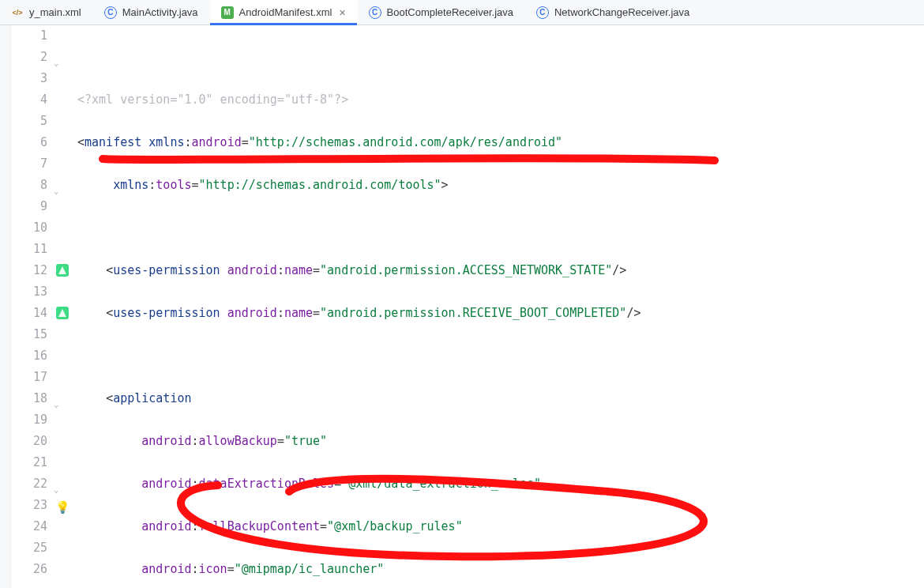  I want to click on code-line: android:dataExtractionRules="@xml/data_e…, so click(501, 484).